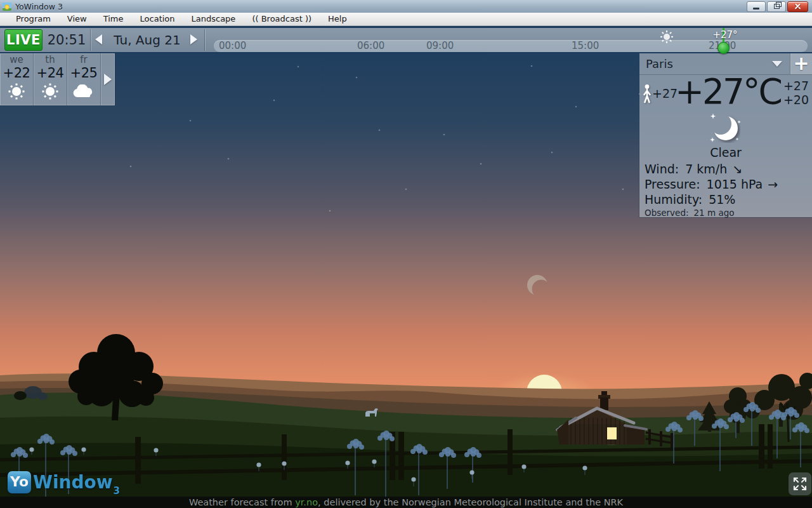  I want to click on observed-row: Observed:21 m ago, so click(726, 213).